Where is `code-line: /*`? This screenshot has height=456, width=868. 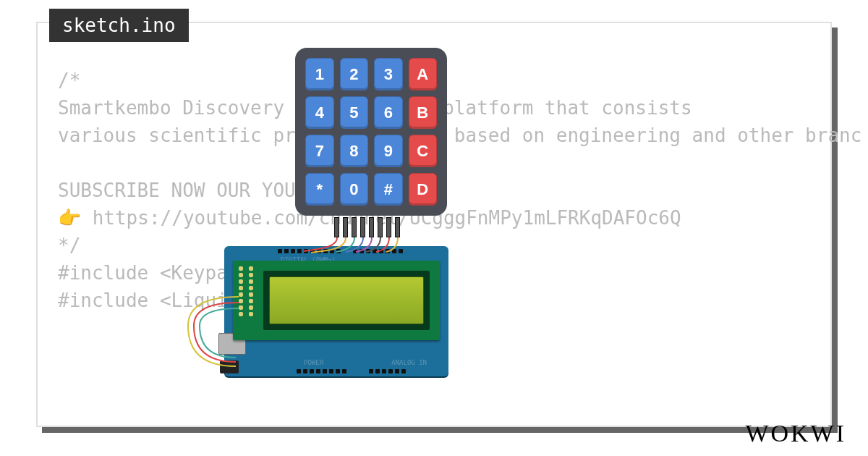 code-line: /* is located at coordinates (460, 80).